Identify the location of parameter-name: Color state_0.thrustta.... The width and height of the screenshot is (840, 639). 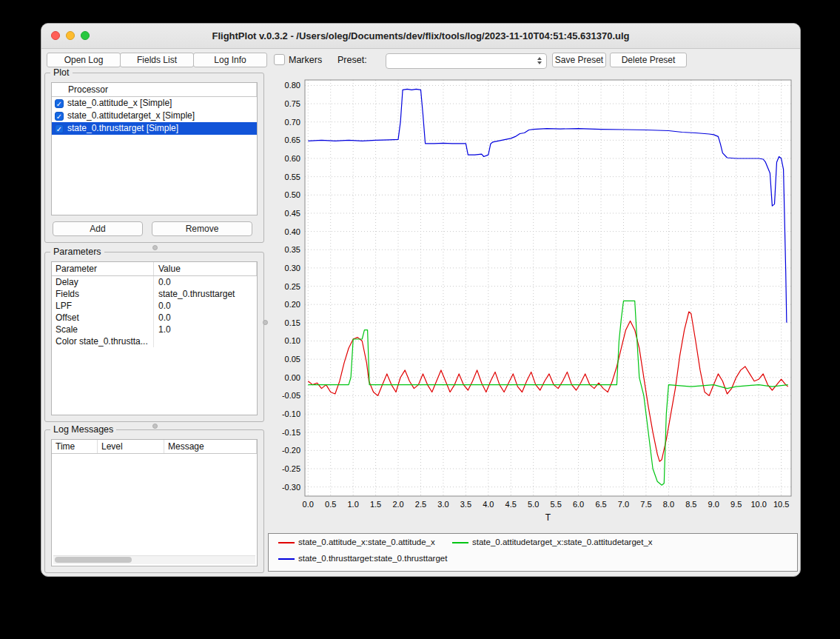
(103, 341).